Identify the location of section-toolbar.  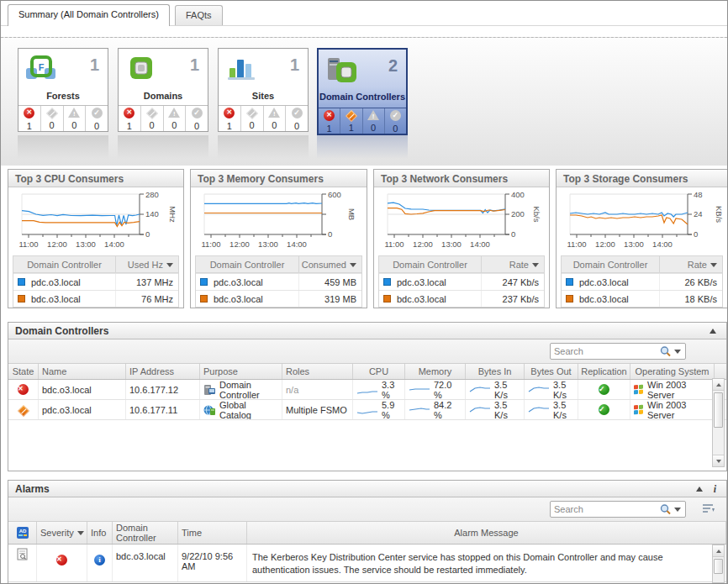
(367, 351).